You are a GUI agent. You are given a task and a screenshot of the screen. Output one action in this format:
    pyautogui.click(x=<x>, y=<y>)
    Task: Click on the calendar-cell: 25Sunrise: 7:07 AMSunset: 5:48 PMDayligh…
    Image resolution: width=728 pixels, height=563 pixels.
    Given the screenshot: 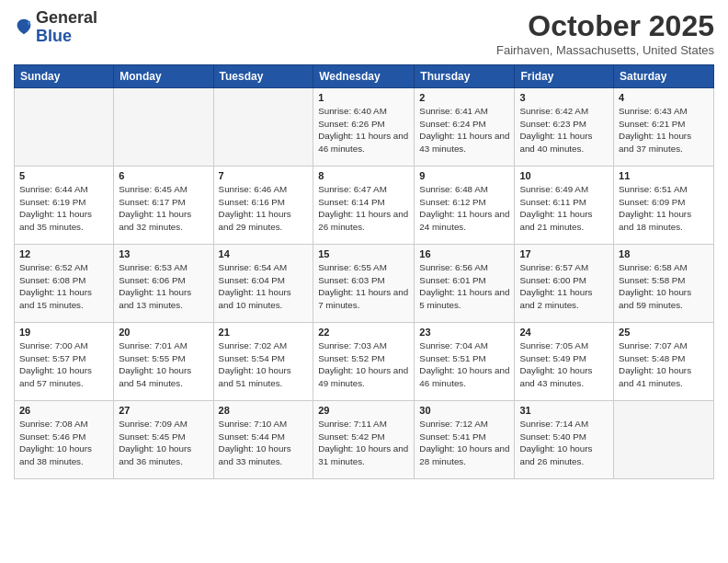 What is the action you would take?
    pyautogui.click(x=664, y=362)
    